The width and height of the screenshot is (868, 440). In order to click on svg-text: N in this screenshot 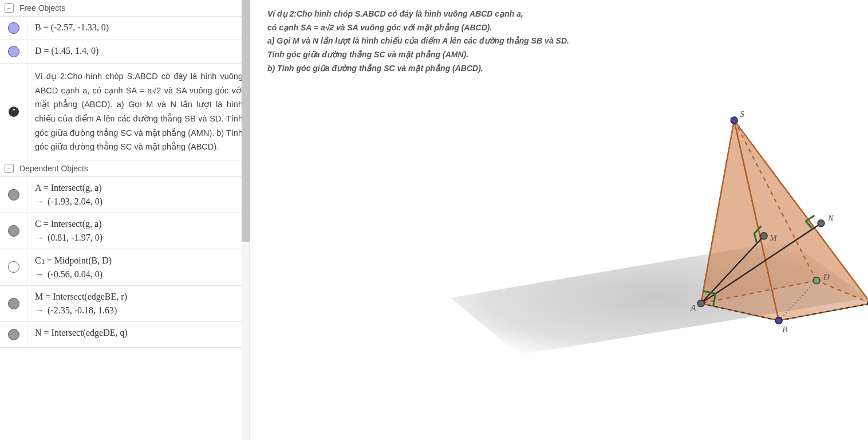, I will do `click(831, 218)`.